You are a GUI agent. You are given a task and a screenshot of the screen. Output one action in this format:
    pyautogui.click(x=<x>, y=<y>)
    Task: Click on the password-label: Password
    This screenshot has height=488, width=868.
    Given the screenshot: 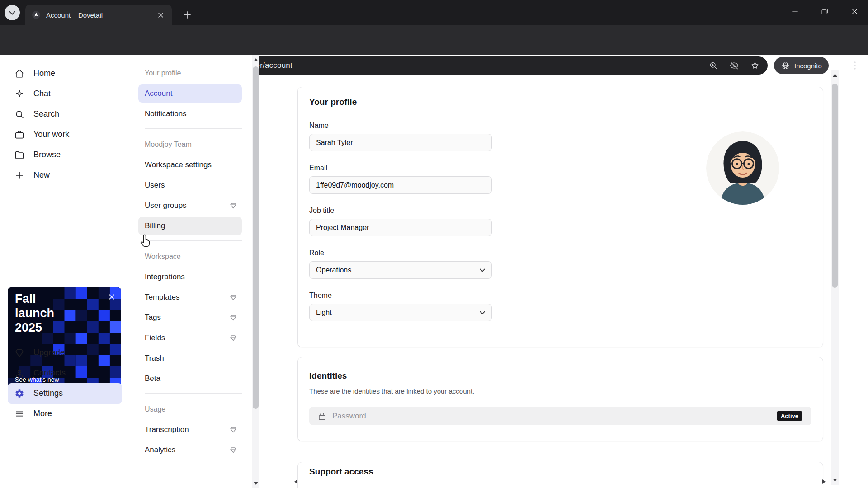 What is the action you would take?
    pyautogui.click(x=349, y=416)
    